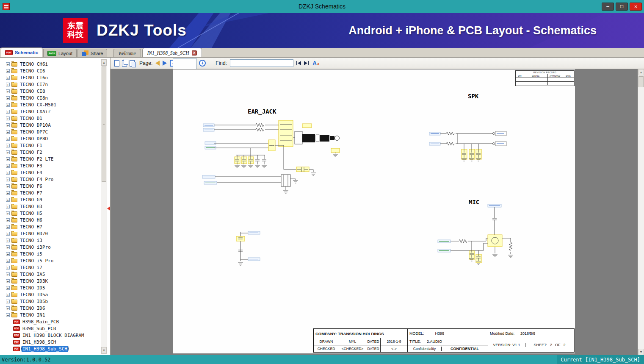 This screenshot has height=364, width=644. Describe the element at coordinates (50, 64) in the screenshot. I see `tree-folder: TECNO CH6i` at that location.